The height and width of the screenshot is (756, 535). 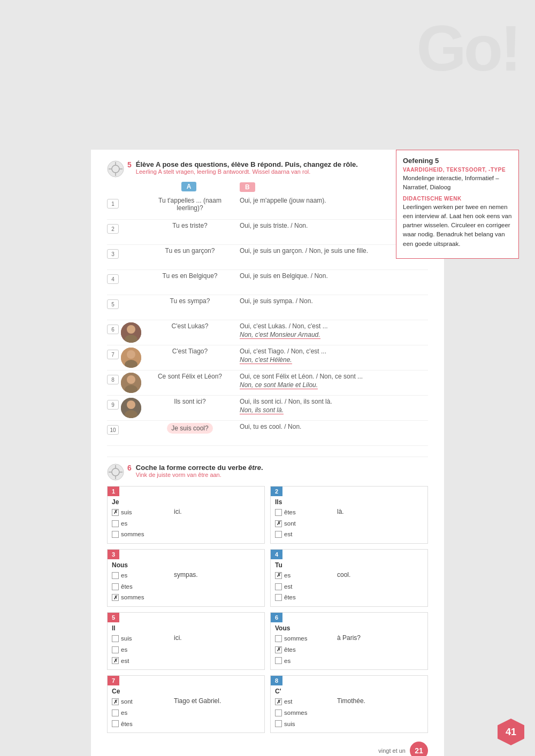 I want to click on sidebar-text1: Mondelinge interactie, Informatief – Nar…, so click(x=457, y=183).